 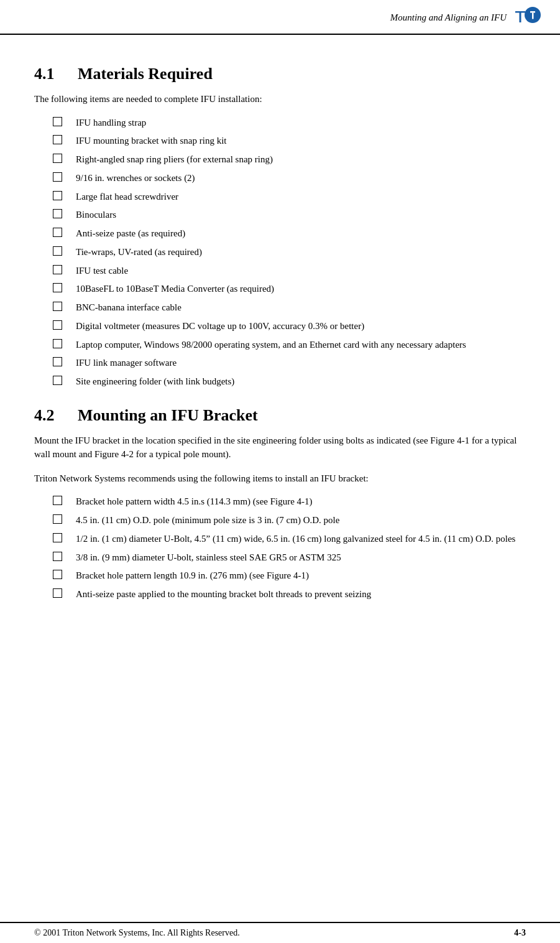 What do you see at coordinates (168, 416) in the screenshot?
I see `section-42-title: Mounting an IFU Bracket` at bounding box center [168, 416].